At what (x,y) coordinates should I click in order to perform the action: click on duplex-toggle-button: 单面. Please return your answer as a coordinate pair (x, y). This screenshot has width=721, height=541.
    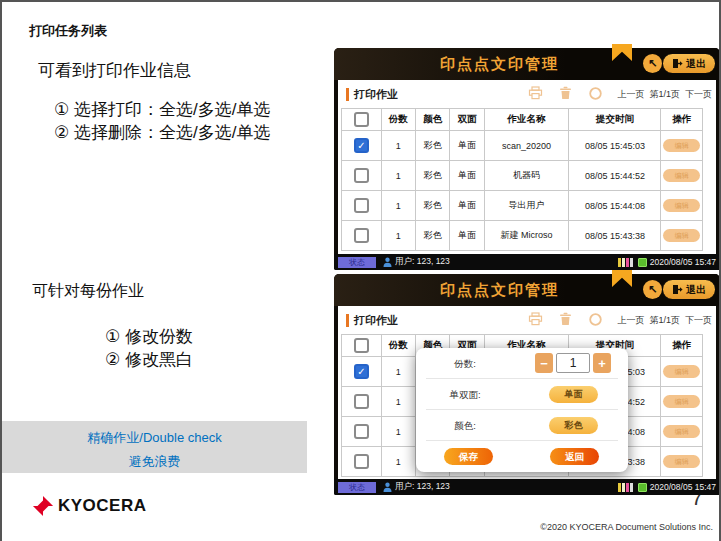
    Looking at the image, I should click on (574, 394).